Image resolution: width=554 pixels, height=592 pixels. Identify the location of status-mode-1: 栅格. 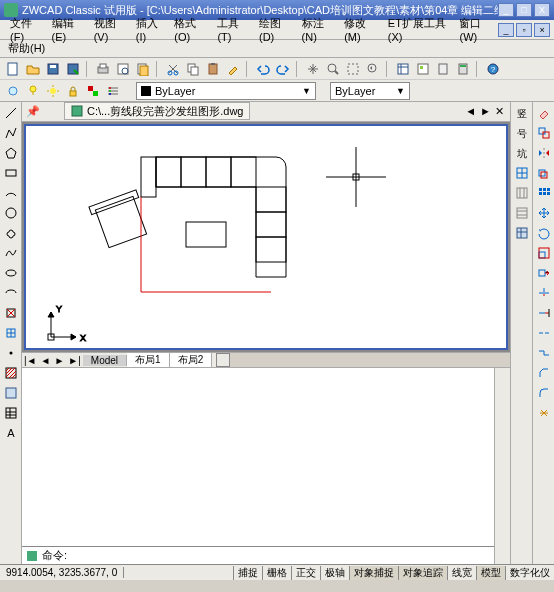
(276, 573).